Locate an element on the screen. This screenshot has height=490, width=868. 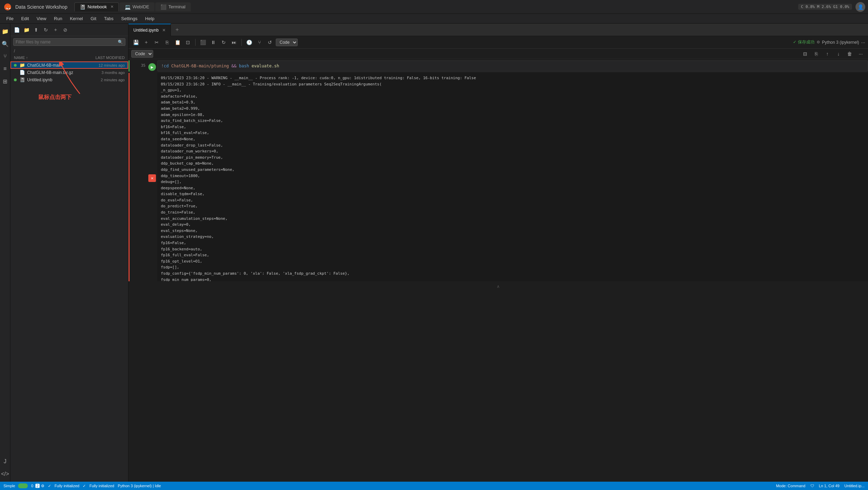
status-right: Mode: Command 🛡 Ln 1, Col 49 Untitled.ip… is located at coordinates (820, 486).